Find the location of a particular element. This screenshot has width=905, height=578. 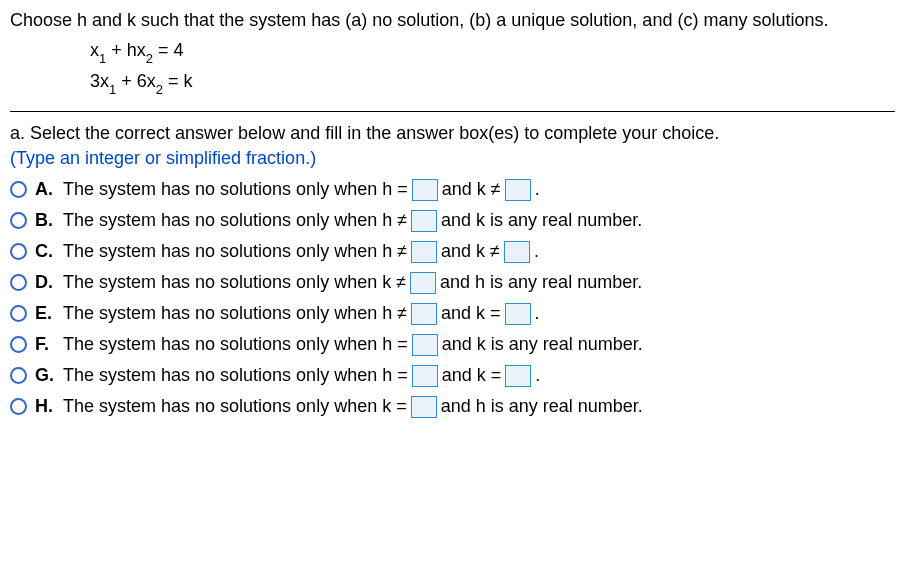

opt-h-mid: and h is any real number. is located at coordinates (542, 406).